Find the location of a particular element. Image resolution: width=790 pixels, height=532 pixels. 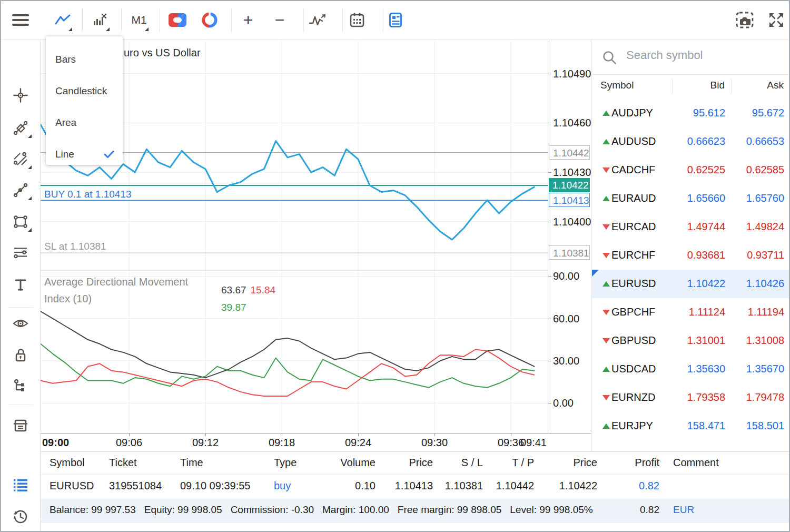

ask-price: 0.93711 is located at coordinates (755, 255).